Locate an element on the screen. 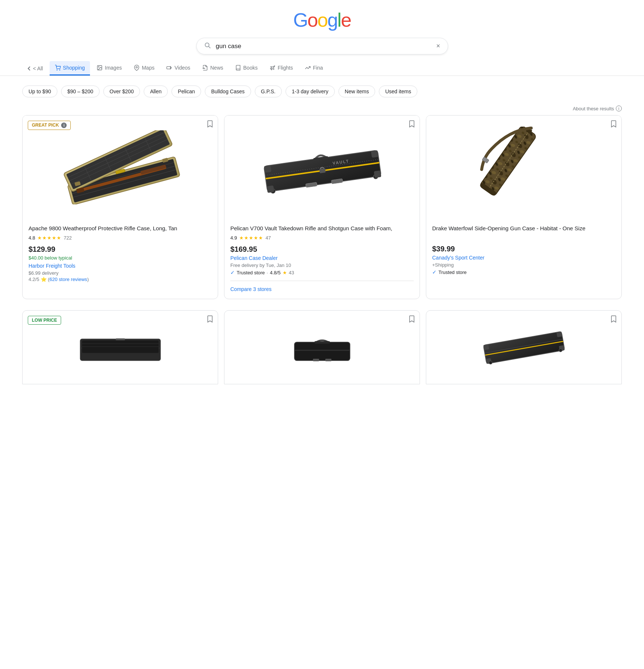 The width and height of the screenshot is (644, 669). about-results-label: About these results is located at coordinates (593, 109).